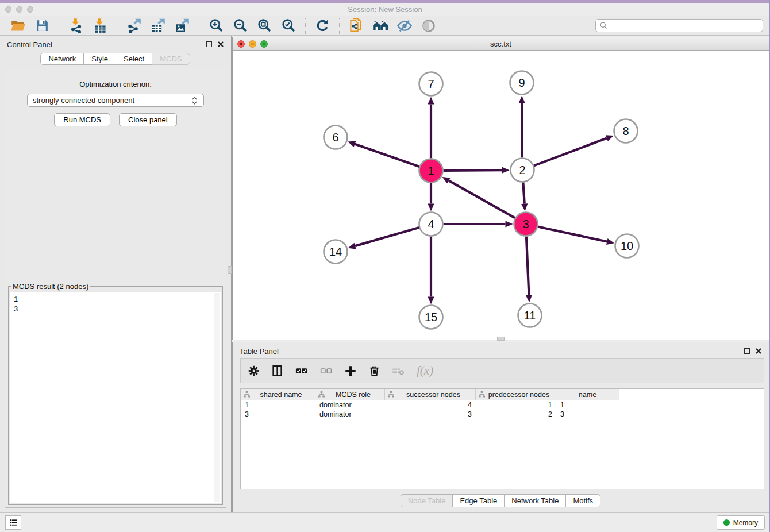 This screenshot has width=770, height=532. I want to click on float-table-panel-icon, so click(747, 351).